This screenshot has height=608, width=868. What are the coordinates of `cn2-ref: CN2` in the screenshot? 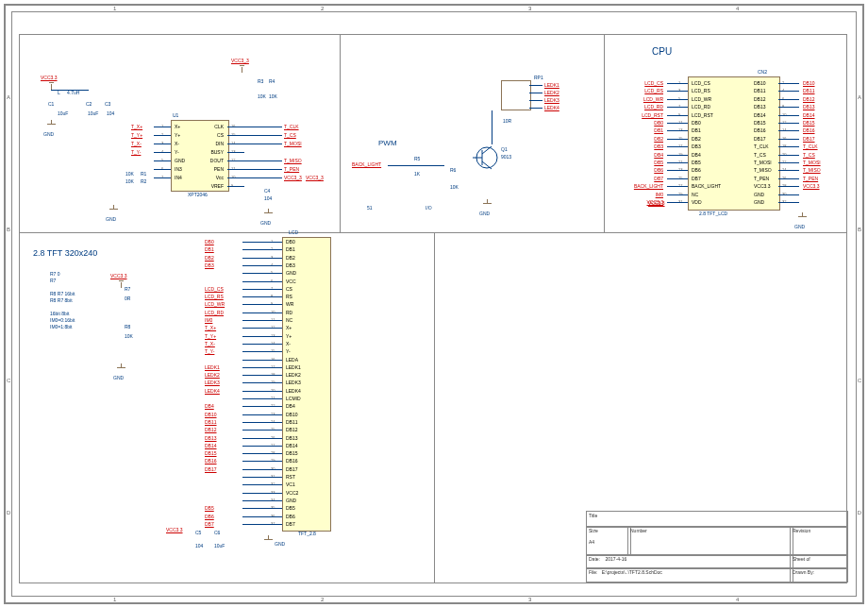 It's located at (762, 72).